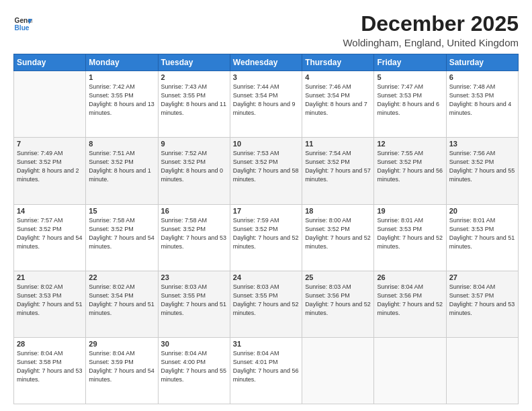 The width and height of the screenshot is (532, 411). What do you see at coordinates (122, 144) in the screenshot?
I see `day-number: 8` at bounding box center [122, 144].